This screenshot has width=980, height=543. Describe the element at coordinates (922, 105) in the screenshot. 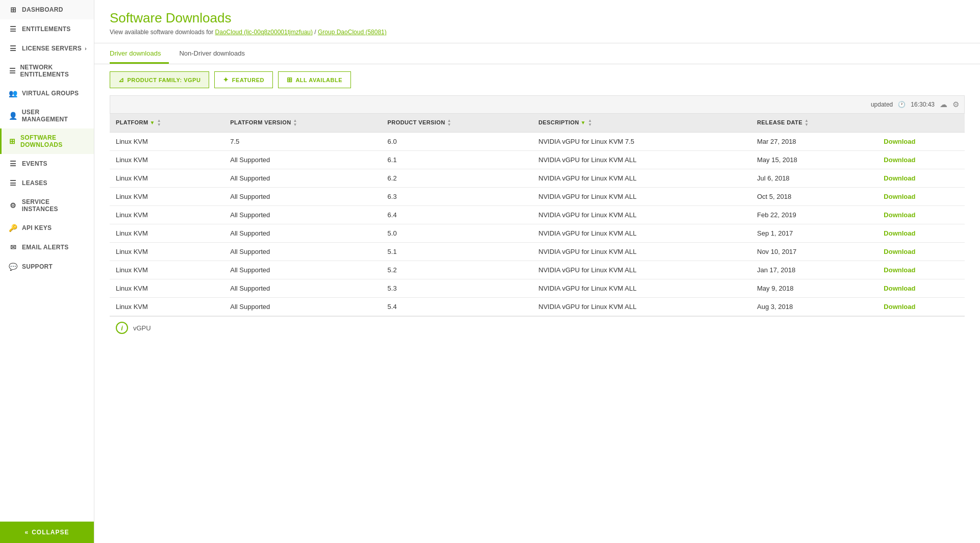

I see `timestamp: 16:30:43` at that location.